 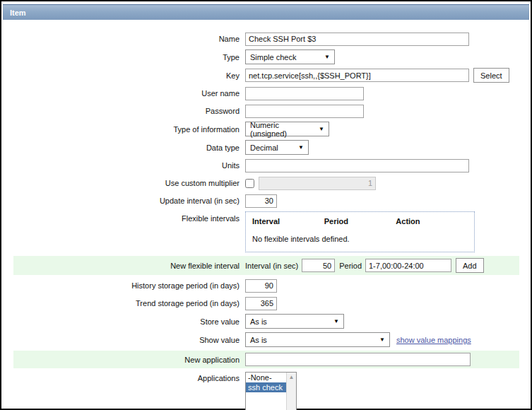 What do you see at coordinates (266, 147) in the screenshot?
I see `row-data-type: Data type Decimal ▼` at bounding box center [266, 147].